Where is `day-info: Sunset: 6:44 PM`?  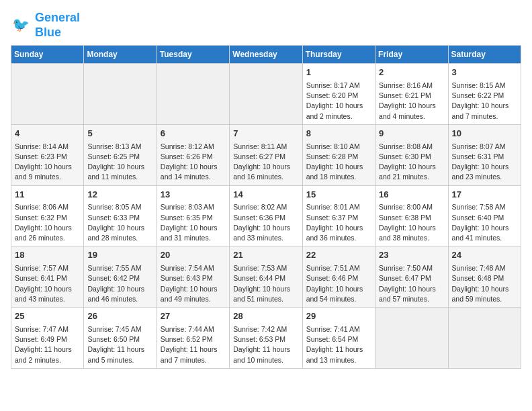
day-info: Sunset: 6:44 PM is located at coordinates (266, 278).